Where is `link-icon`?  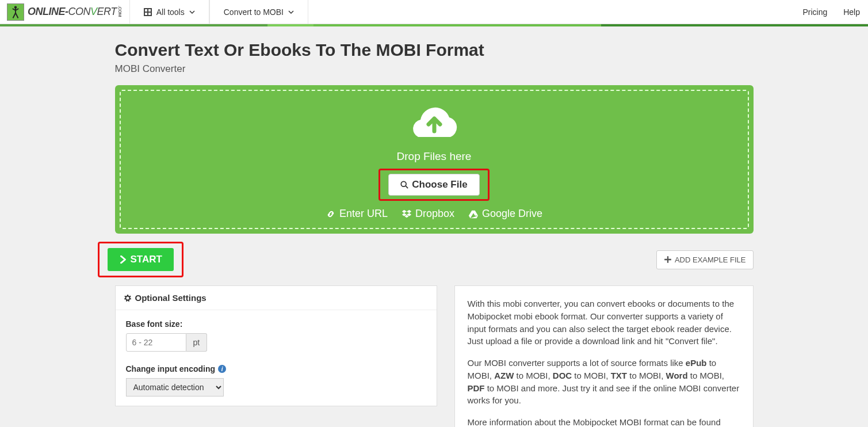 link-icon is located at coordinates (331, 214).